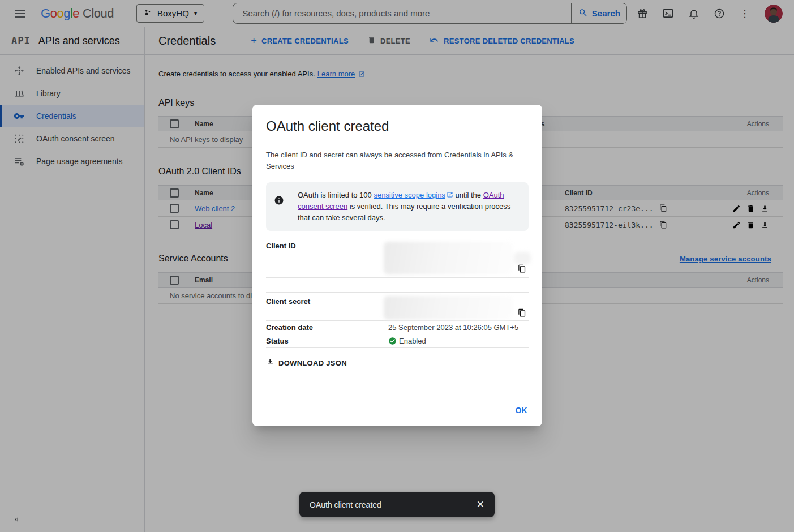  I want to click on snackbar-message: OAuth client created, so click(345, 505).